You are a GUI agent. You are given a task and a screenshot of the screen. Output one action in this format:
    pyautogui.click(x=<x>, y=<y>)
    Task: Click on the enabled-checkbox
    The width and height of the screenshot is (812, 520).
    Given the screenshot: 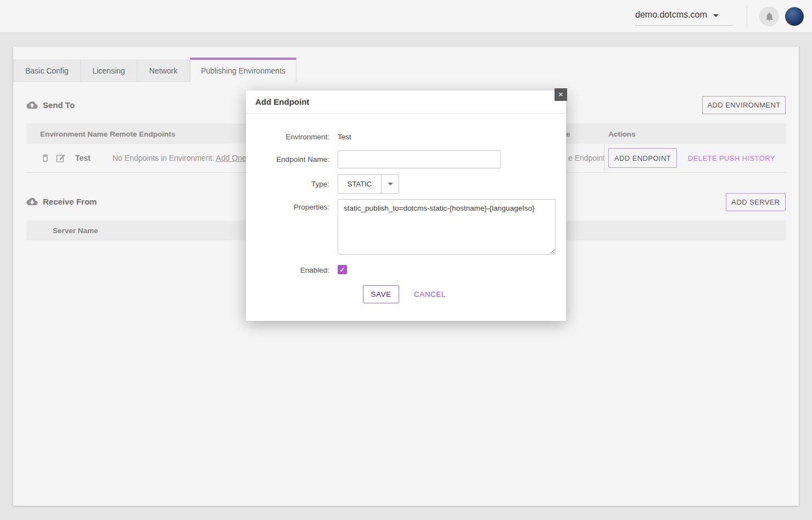 What is the action you would take?
    pyautogui.click(x=343, y=270)
    